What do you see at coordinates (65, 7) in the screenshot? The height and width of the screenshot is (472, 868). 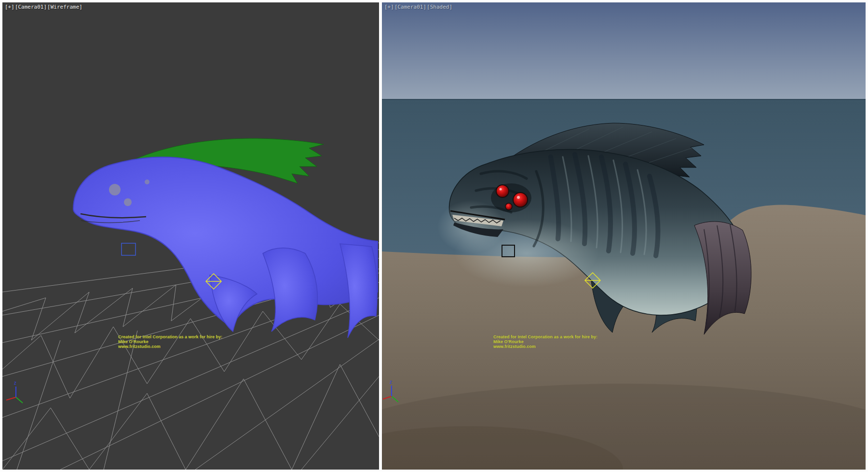 I see `viewport-menu-shading: [Wireframe]` at bounding box center [65, 7].